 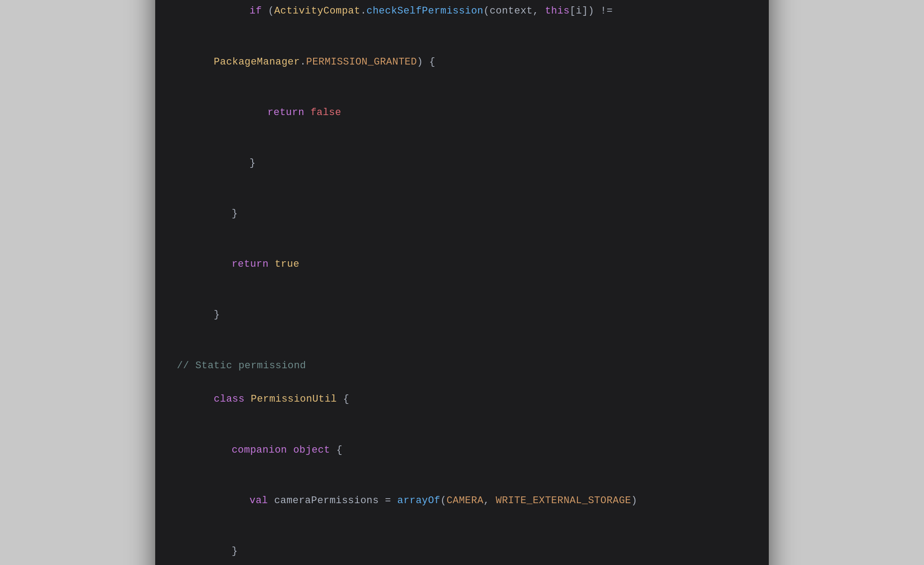 I want to click on code-line-9: }, so click(x=462, y=315).